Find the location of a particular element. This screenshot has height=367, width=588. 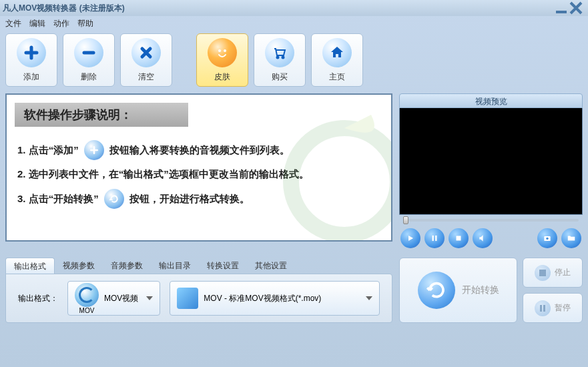

refresh-icon is located at coordinates (114, 199).